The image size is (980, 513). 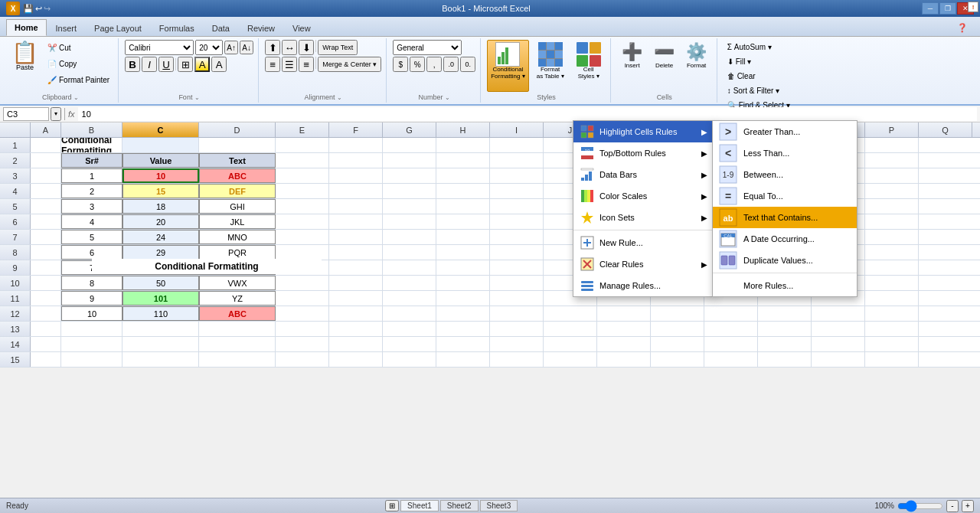 I want to click on col-header-G: G, so click(x=410, y=130).